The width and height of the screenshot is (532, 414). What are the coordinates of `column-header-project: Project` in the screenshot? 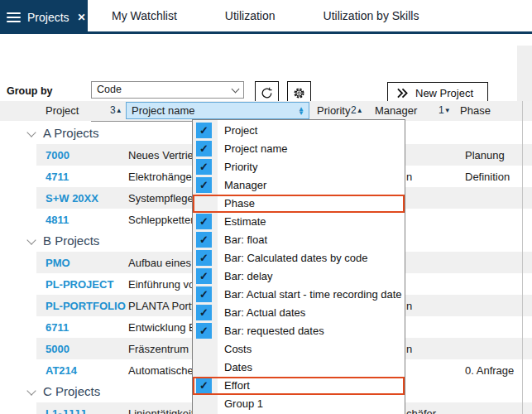 It's located at (62, 111).